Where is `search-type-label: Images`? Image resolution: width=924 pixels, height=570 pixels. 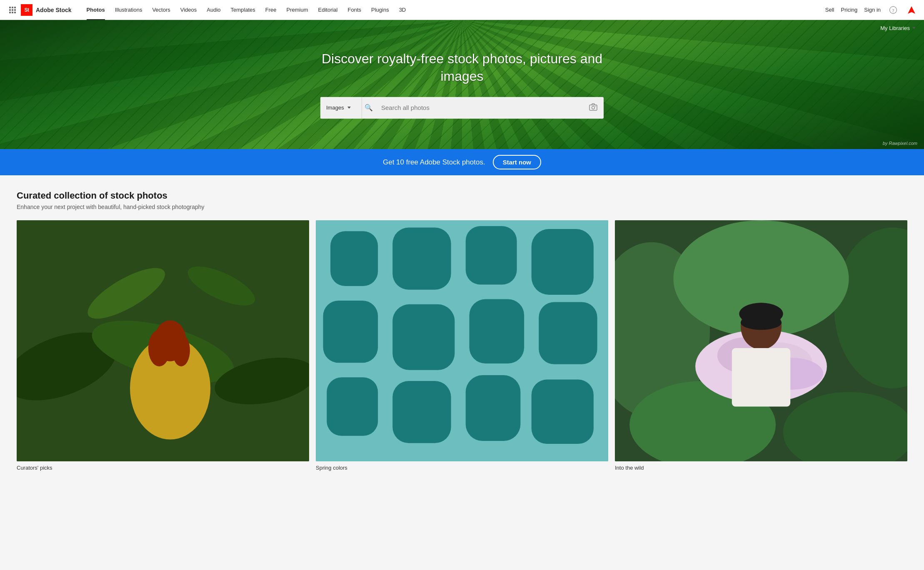 search-type-label: Images is located at coordinates (335, 107).